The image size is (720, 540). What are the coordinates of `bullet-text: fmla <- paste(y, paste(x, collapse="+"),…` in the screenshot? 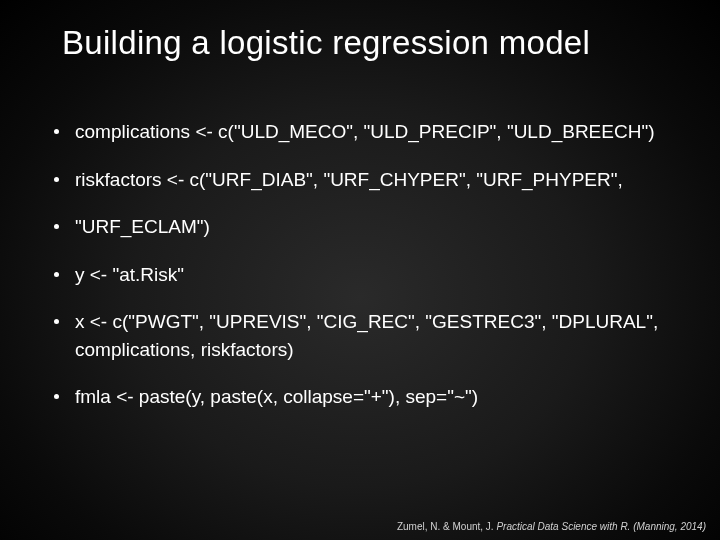 It's located at (374, 397).